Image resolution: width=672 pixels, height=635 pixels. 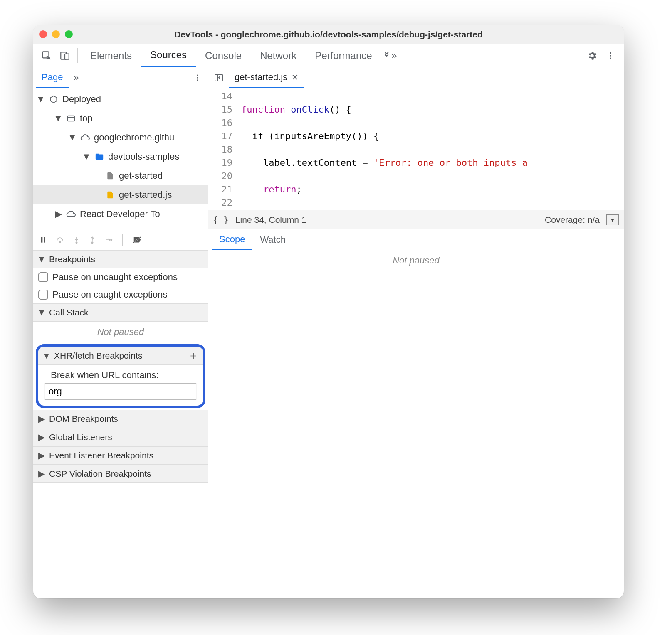 What do you see at coordinates (416, 149) in the screenshot?
I see `code-area: 141516 171819 202122 function onClick() …` at bounding box center [416, 149].